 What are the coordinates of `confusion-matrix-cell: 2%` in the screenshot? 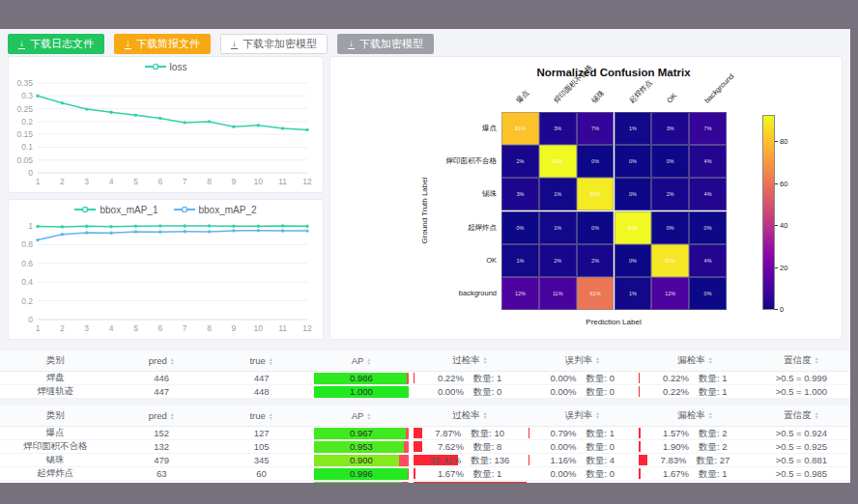 It's located at (558, 261).